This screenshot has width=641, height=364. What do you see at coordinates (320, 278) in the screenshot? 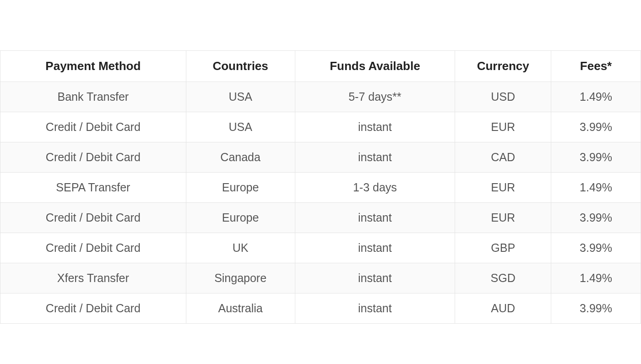
I see `table-row: Xfers Transfer Singapore instant SGD 1.4…` at bounding box center [320, 278].